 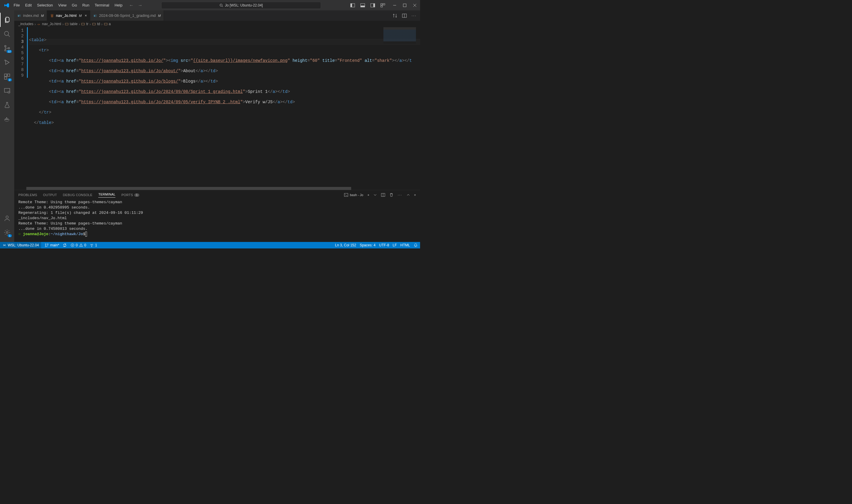 I want to click on files-icon, so click(x=7, y=20).